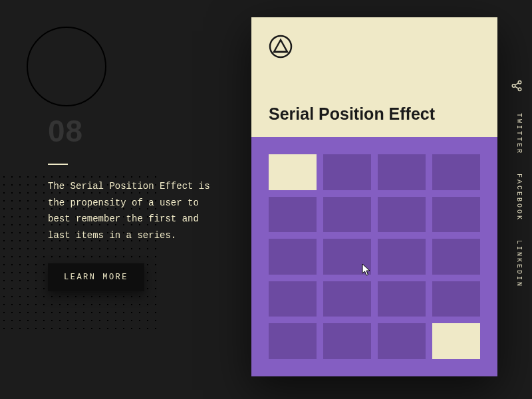 The image size is (532, 399). I want to click on law-index: 08, so click(134, 131).